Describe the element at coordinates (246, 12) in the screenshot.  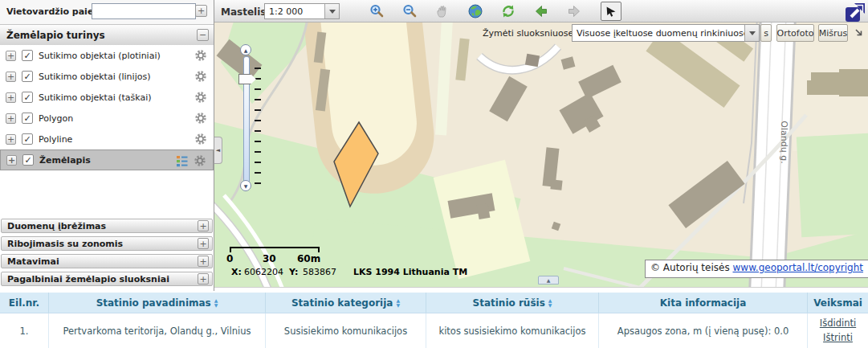
I see `scale-label: Mastelis:` at that location.